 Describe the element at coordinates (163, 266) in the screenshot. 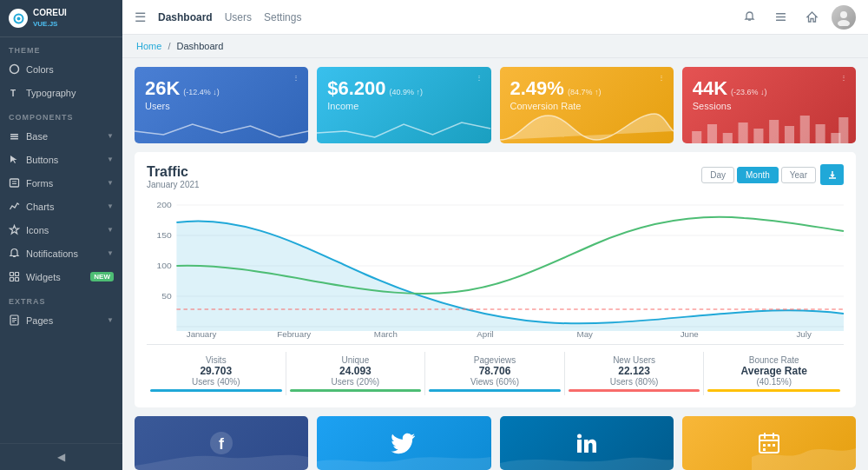

I see `svg-text: 100` at that location.